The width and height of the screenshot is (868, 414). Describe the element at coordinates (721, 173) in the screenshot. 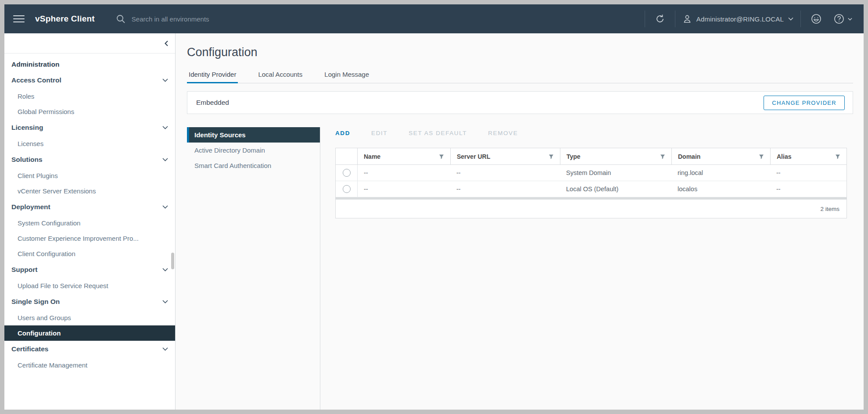

I see `cell-domain: ring.local` at that location.